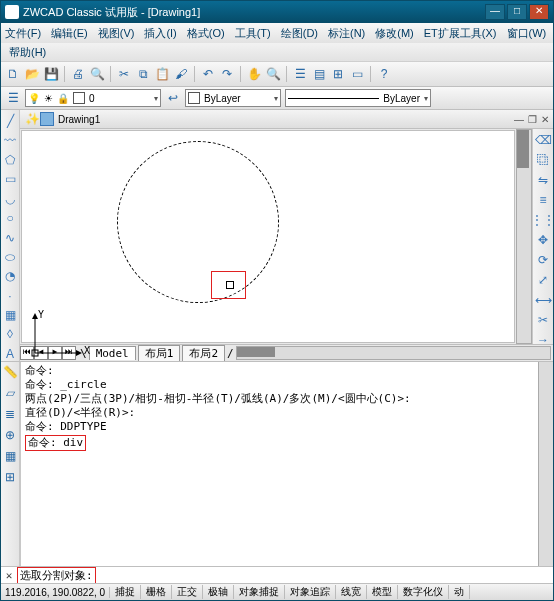 This screenshot has height=601, width=554. What do you see at coordinates (519, 120) in the screenshot?
I see `doc-min-icon: —` at bounding box center [519, 120].